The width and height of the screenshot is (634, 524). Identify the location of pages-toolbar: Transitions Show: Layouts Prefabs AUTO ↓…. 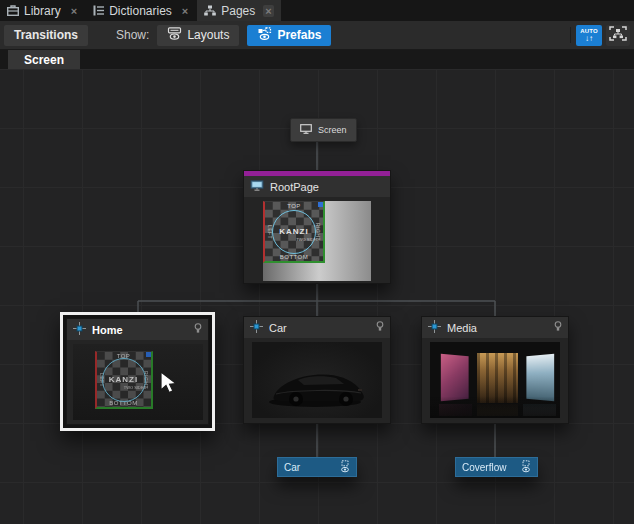
(317, 36).